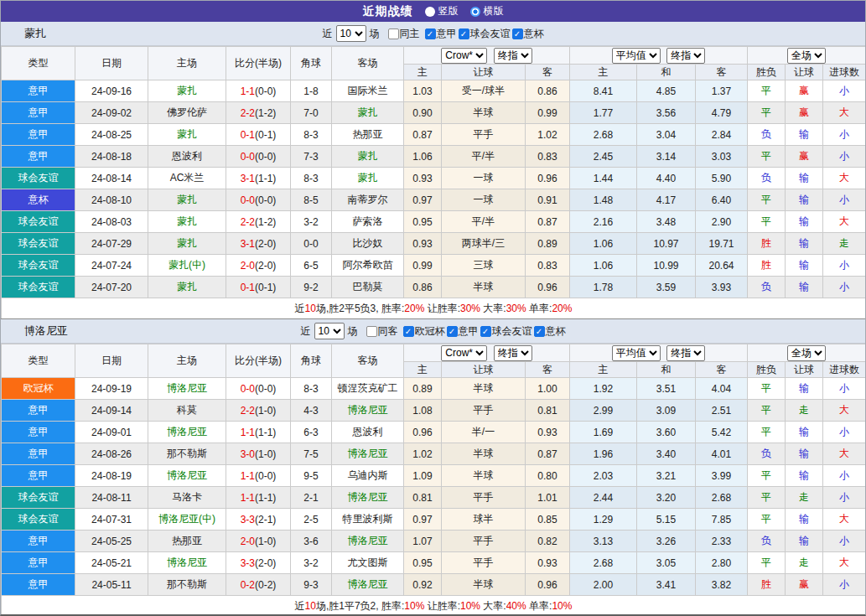 This screenshot has width=866, height=616. I want to click on handicap-result: 走, so click(805, 411).